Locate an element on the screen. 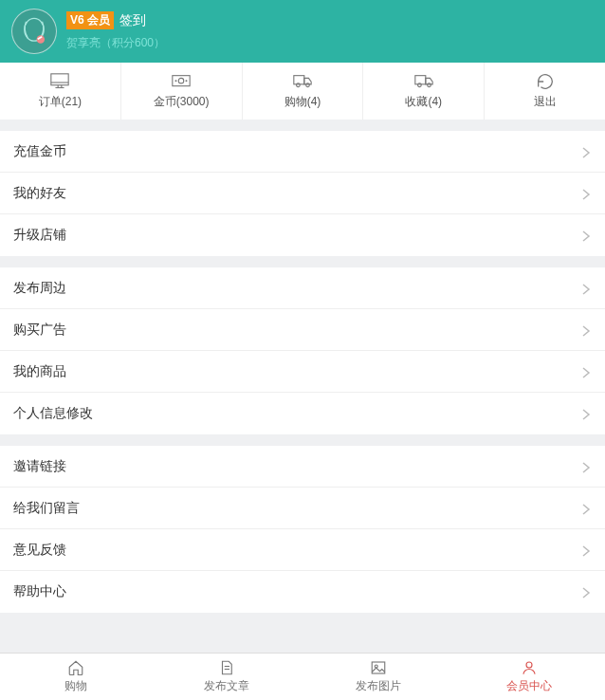  vip-badge: V6 会员 is located at coordinates (90, 21).